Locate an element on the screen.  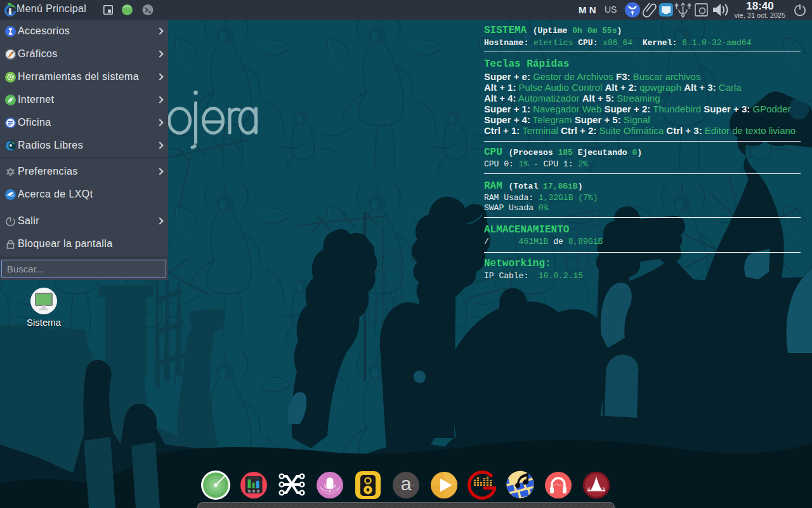
svg-text: a is located at coordinates (406, 484).